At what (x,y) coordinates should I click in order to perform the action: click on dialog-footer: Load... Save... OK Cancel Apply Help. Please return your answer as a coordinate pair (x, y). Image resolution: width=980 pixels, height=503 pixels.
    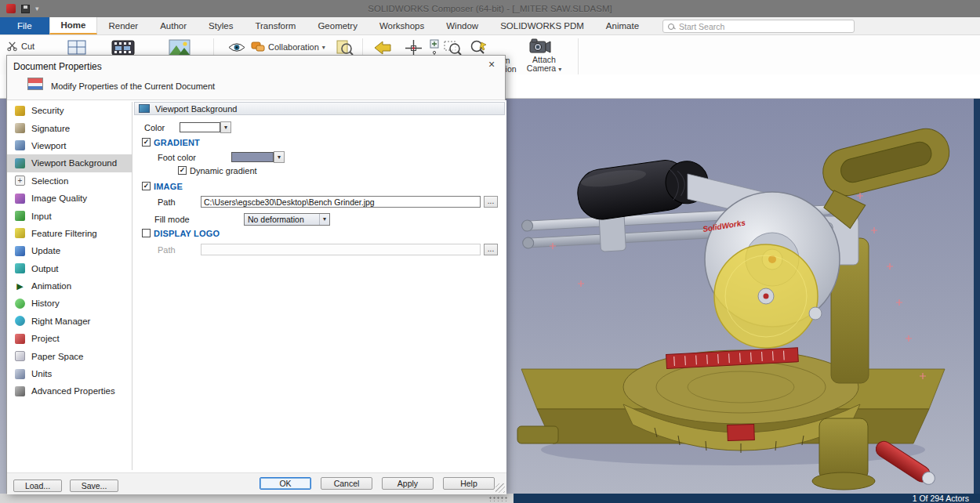
    Looking at the image, I should click on (257, 483).